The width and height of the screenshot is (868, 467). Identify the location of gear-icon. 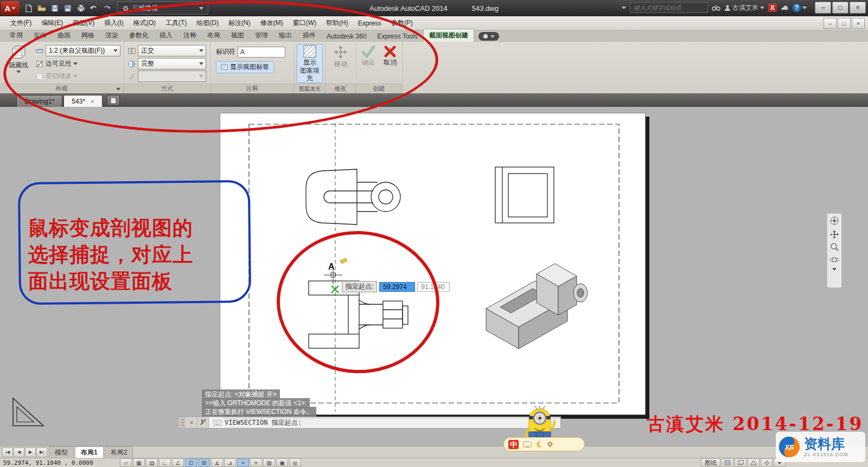
(550, 444).